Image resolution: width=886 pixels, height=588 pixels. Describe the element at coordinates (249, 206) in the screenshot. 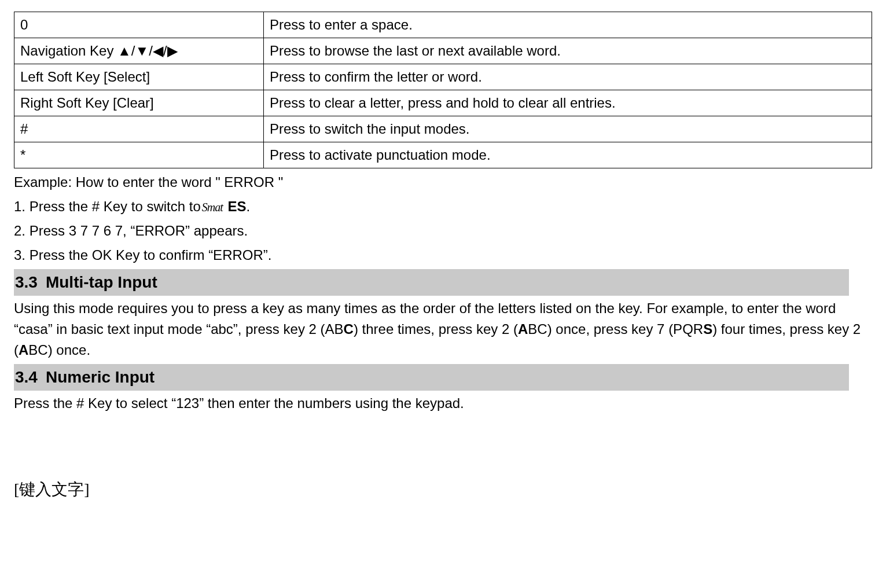

I see `step1-text-c: .` at that location.